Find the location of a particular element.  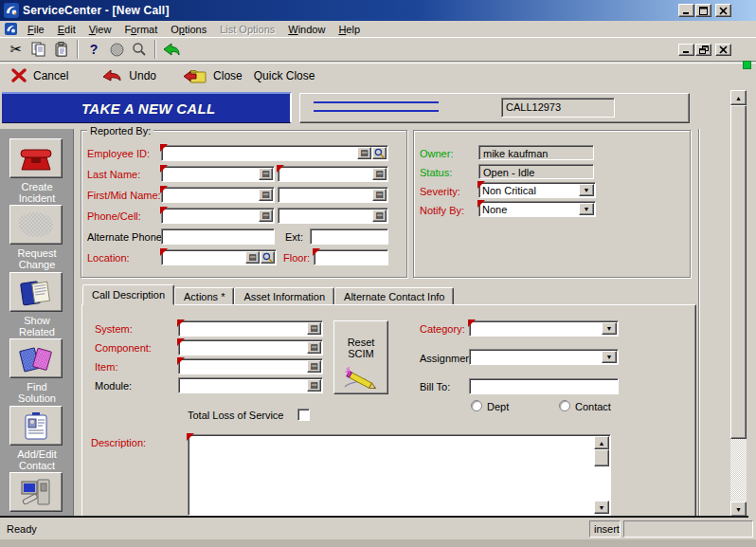

component-input is located at coordinates (243, 347).